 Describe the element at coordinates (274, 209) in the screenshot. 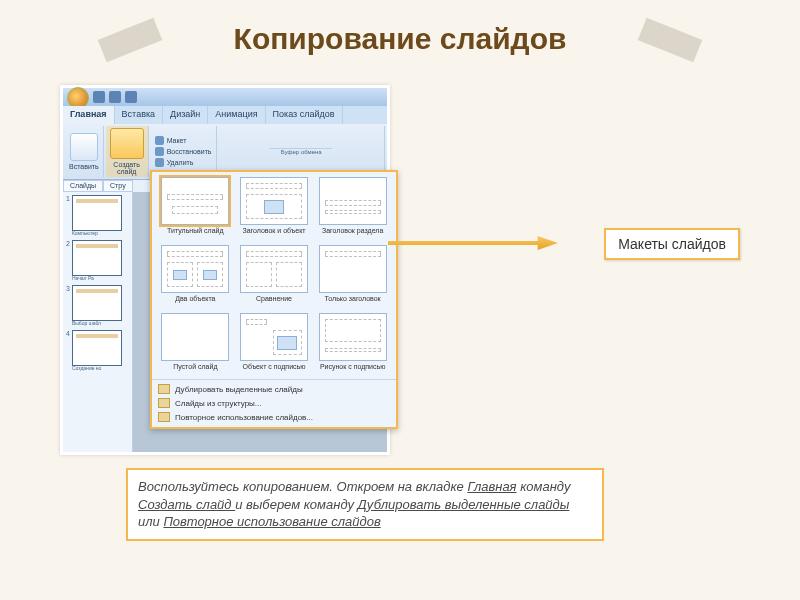

I see `layout-title-content: Заголовок и объект` at that location.